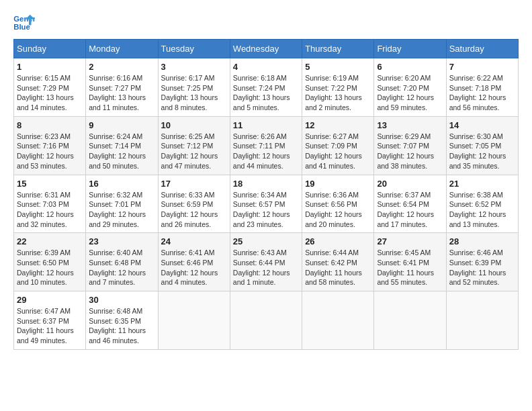 The width and height of the screenshot is (532, 411). What do you see at coordinates (339, 87) in the screenshot?
I see `day-cell: 5Sunrise: 6:19 AM Sunset: 7:22 PM Daylig…` at bounding box center [339, 87].